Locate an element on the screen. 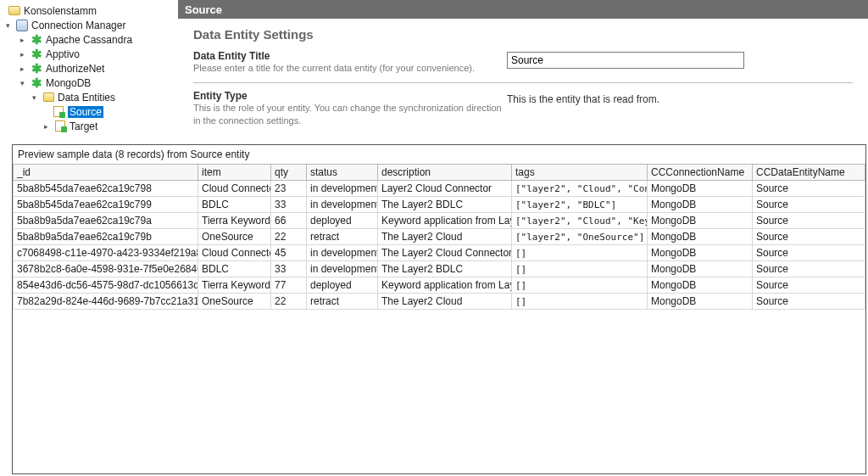  cell-item: OneSource is located at coordinates (235, 302).